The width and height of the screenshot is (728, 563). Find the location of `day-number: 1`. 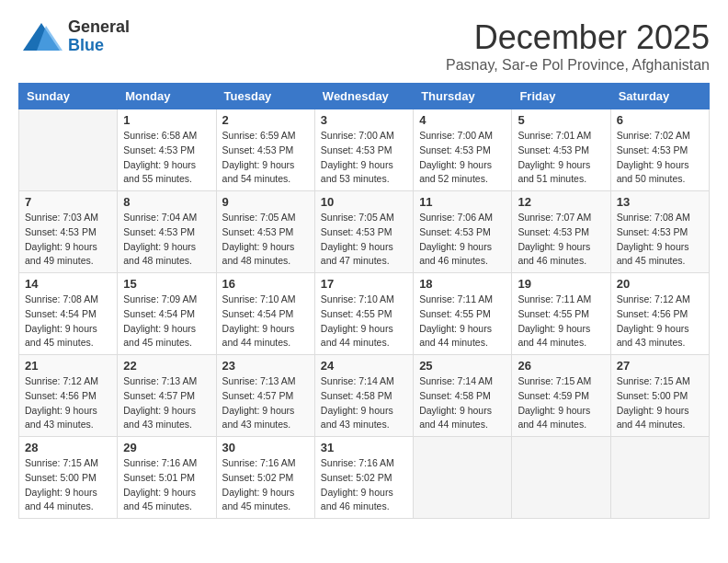

day-number: 1 is located at coordinates (166, 120).